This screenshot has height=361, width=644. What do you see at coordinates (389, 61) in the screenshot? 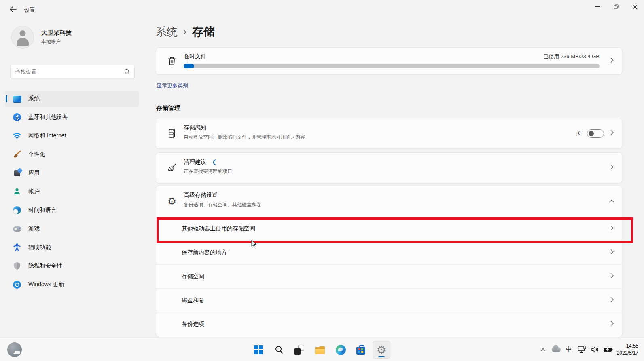
I see `temp-files-card: 临时文件 已使用 239 MB/23.4 GB` at bounding box center [389, 61].